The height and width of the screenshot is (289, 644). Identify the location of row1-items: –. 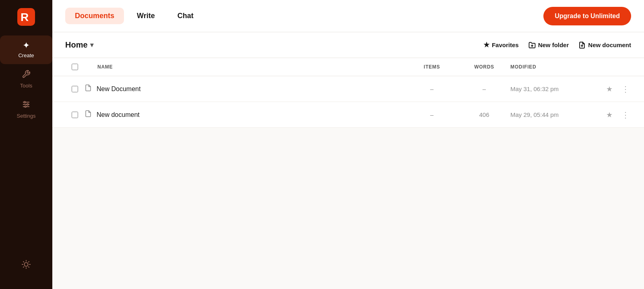
(432, 89).